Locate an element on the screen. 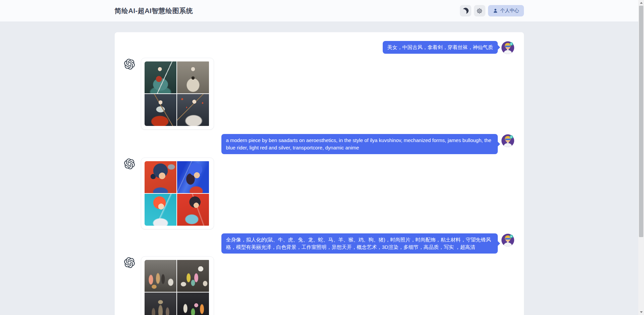 The image size is (644, 315). user-icon is located at coordinates (495, 11).